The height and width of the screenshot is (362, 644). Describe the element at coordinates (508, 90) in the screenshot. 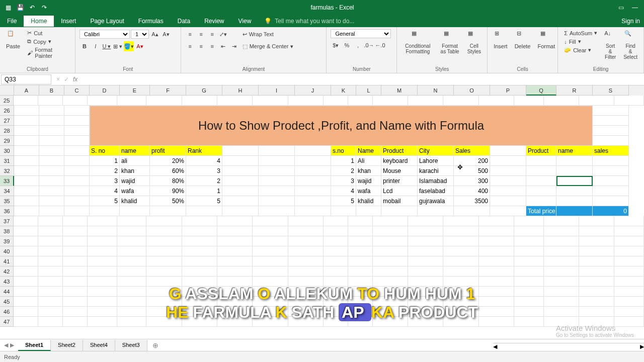

I see `col-header-P: P` at that location.